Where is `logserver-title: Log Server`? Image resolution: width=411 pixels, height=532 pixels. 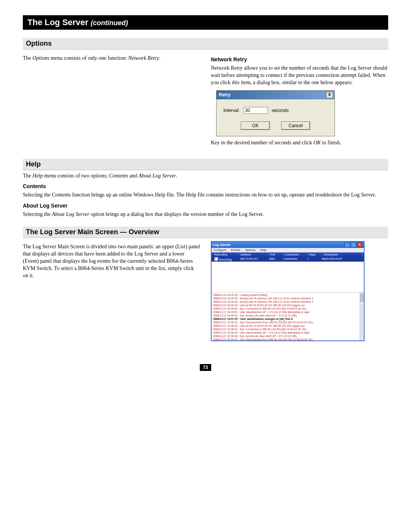
logserver-title: Log Server is located at coordinates (221, 245).